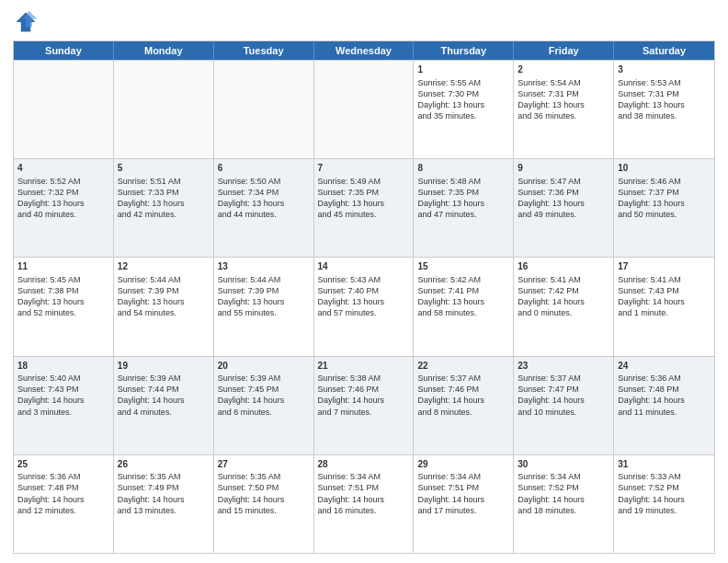 This screenshot has width=728, height=563. Describe the element at coordinates (264, 412) in the screenshot. I see `day-info: and 6 minutes.` at that location.